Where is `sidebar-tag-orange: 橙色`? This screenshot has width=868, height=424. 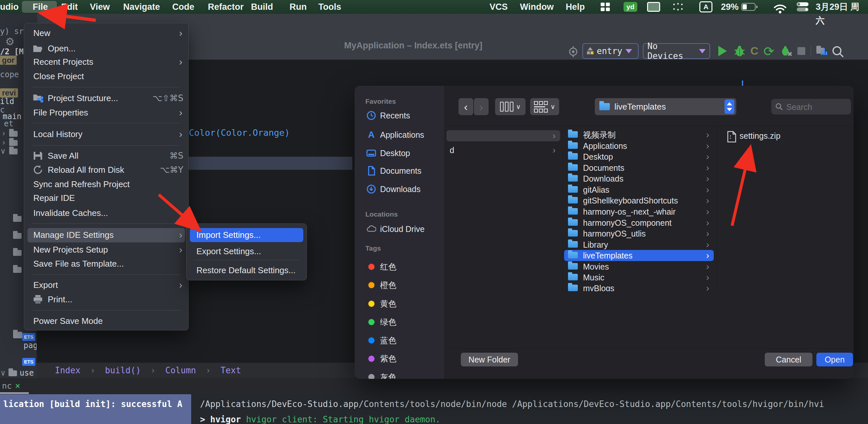 sidebar-tag-orange: 橙色 is located at coordinates (400, 285).